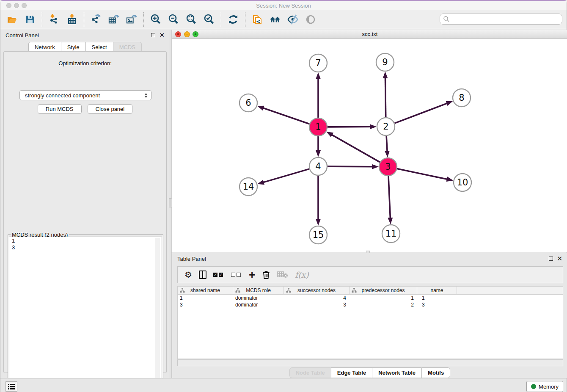 The width and height of the screenshot is (567, 392). Describe the element at coordinates (397, 373) in the screenshot. I see `tab-network-table: Network Table` at that location.